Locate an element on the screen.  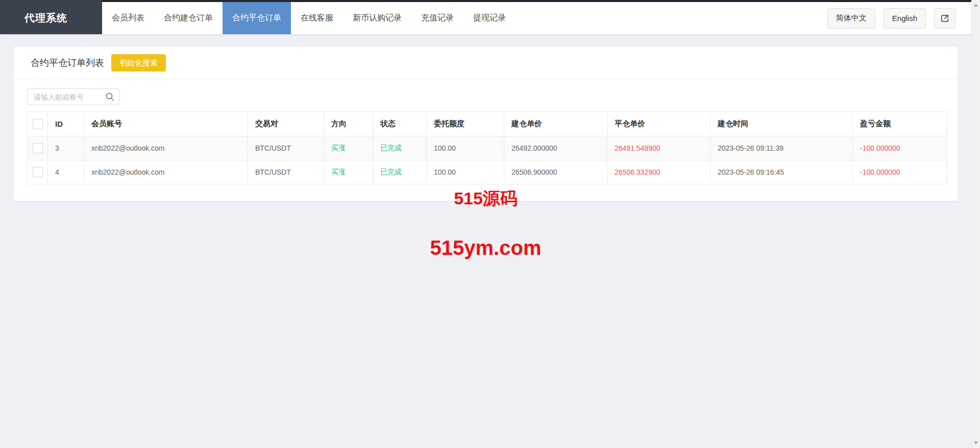
watermark-line2: 515ym.com is located at coordinates (486, 248).